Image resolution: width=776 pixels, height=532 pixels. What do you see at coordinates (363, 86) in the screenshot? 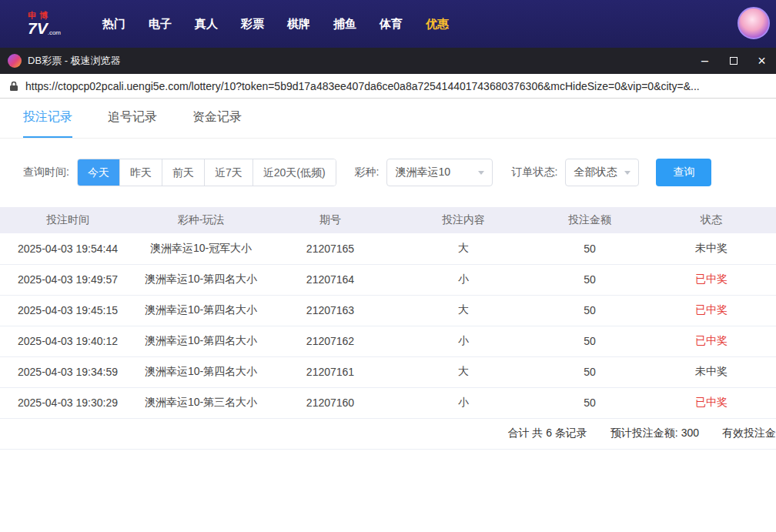
I see `url-text: https://ctopcp02pcali.uengi5e.com/lotter…` at bounding box center [363, 86].